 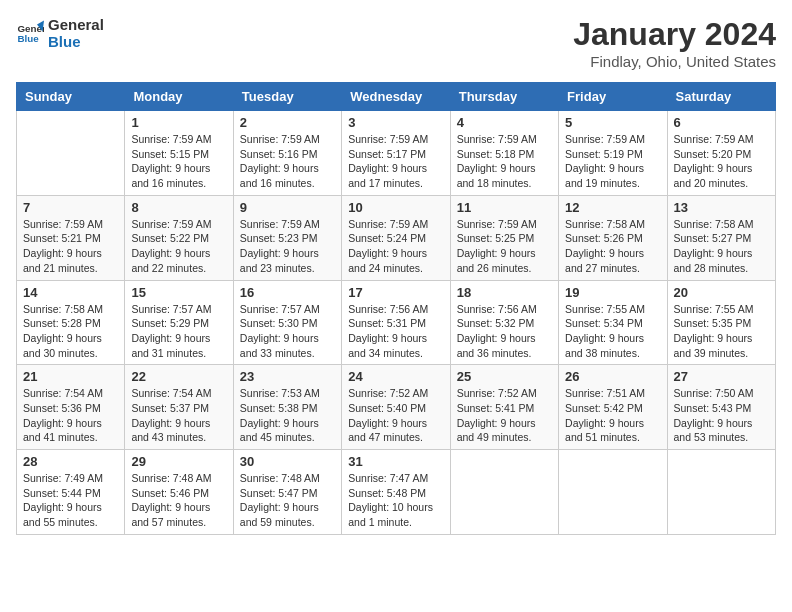 I want to click on day-number: 6, so click(x=722, y=122).